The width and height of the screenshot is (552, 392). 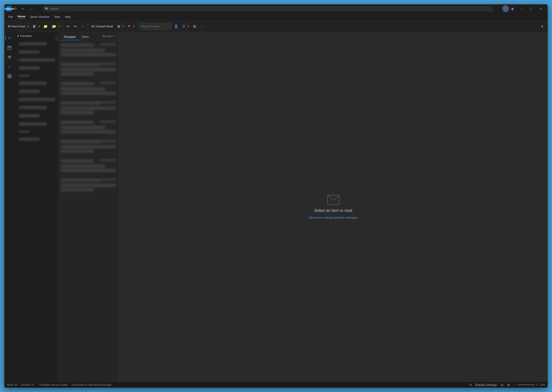 I want to click on menu-home: Home, so click(x=21, y=17).